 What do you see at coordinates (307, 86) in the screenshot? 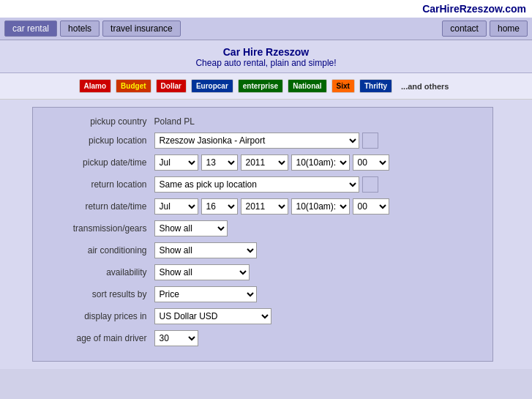
I see `brand-national: National` at bounding box center [307, 86].